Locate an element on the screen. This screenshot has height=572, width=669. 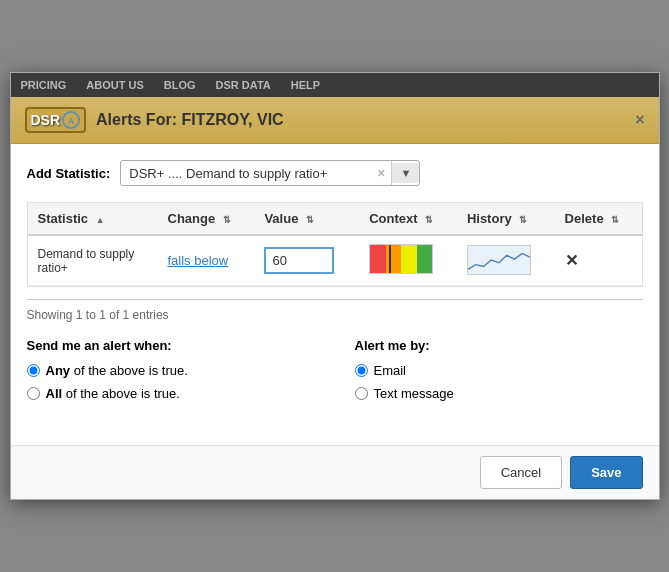
col-history-sort-icon: ⇅ is located at coordinates (523, 220).